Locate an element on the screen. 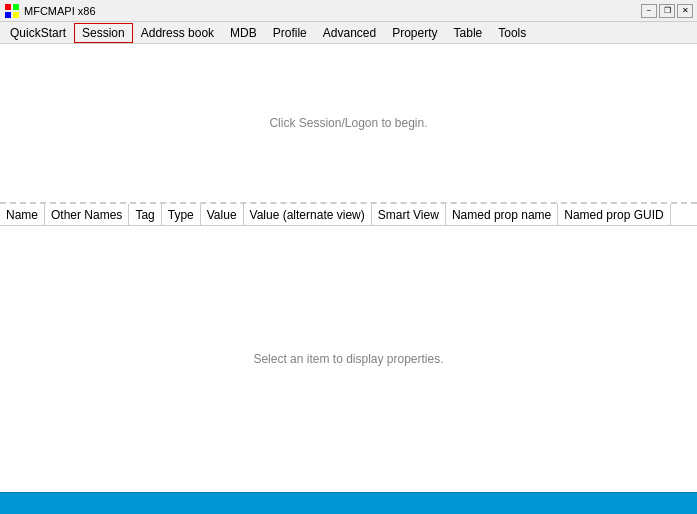 Image resolution: width=697 pixels, height=514 pixels. menu-item-addressbook: Address book is located at coordinates (178, 33).